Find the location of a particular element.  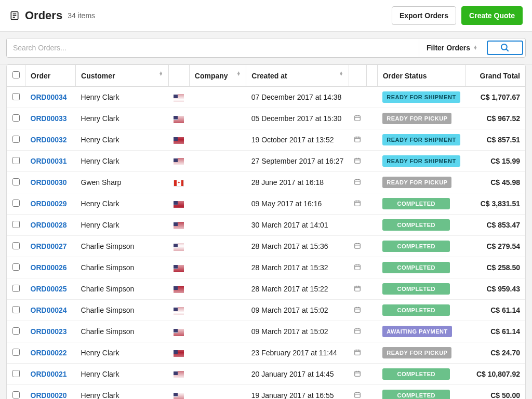

order-link: ORD00034 is located at coordinates (49, 97).